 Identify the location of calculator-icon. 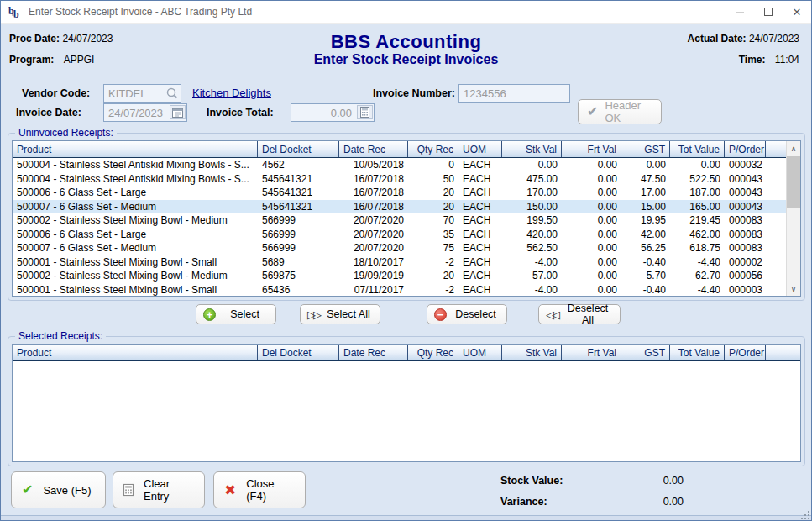
(364, 113).